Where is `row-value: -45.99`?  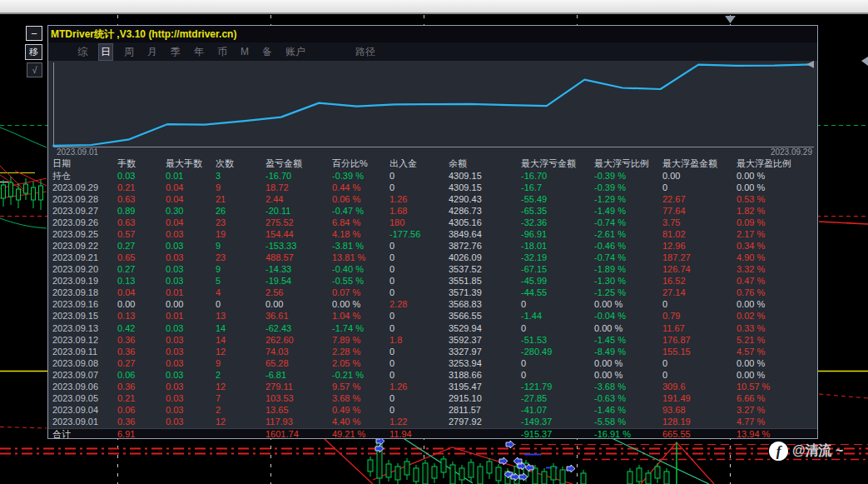
row-value: -45.99 is located at coordinates (558, 282).